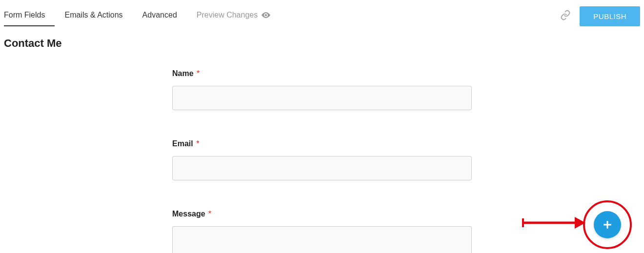 The height and width of the screenshot is (253, 644). Describe the element at coordinates (607, 225) in the screenshot. I see `add-field-button` at that location.